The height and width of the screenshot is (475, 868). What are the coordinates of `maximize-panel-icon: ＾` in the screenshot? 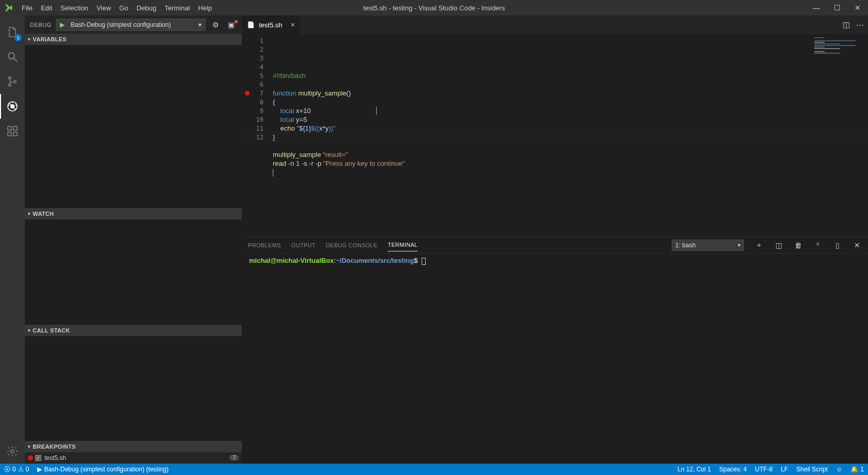 It's located at (818, 245).